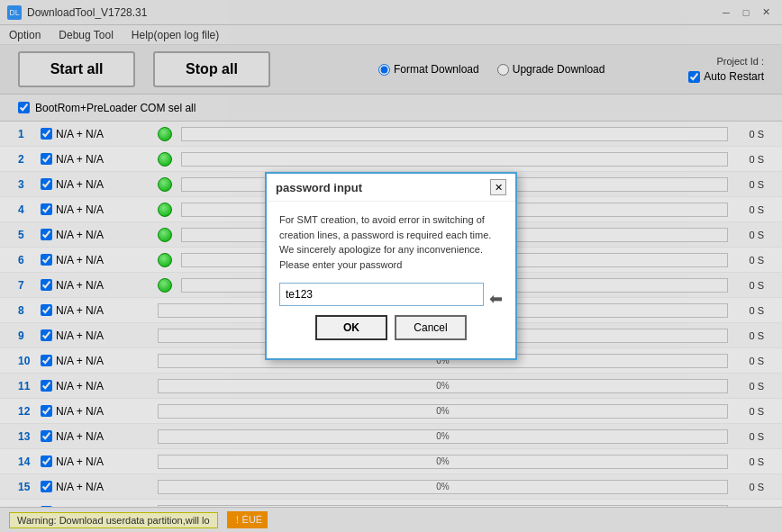  I want to click on modal-buttons: OK Cancel, so click(391, 333).